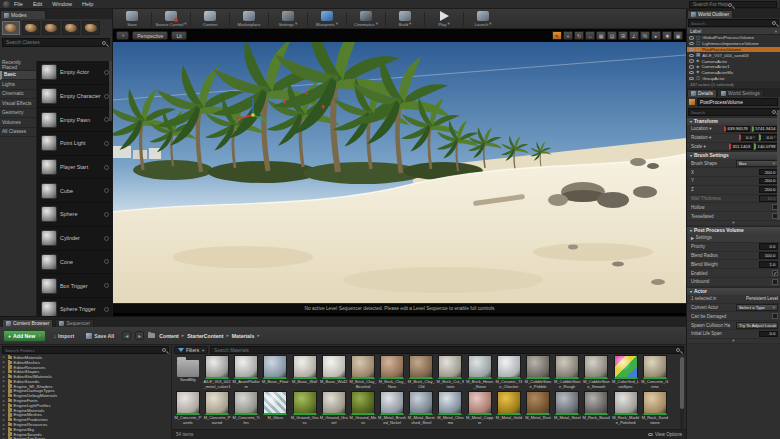  What do you see at coordinates (678, 36) in the screenshot?
I see `maximize-viewport-icon: ▣` at bounding box center [678, 36].